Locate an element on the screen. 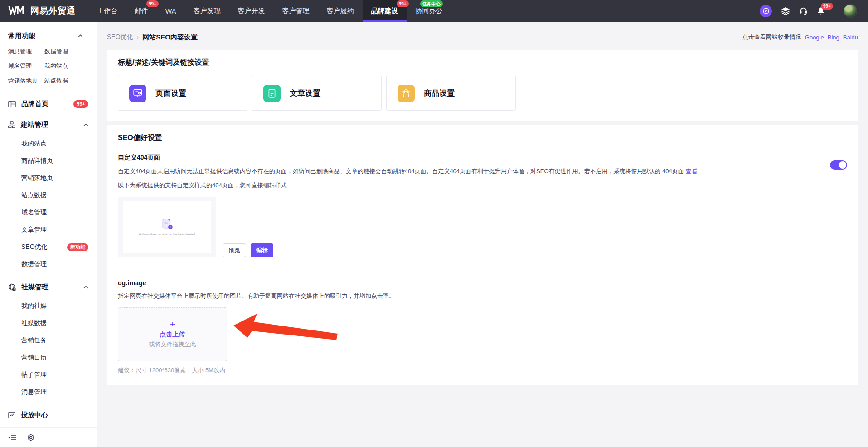  quick-links: 消息管理 数据管理 域名管理 我的站点 营销落地页 站点数据 is located at coordinates (48, 63).